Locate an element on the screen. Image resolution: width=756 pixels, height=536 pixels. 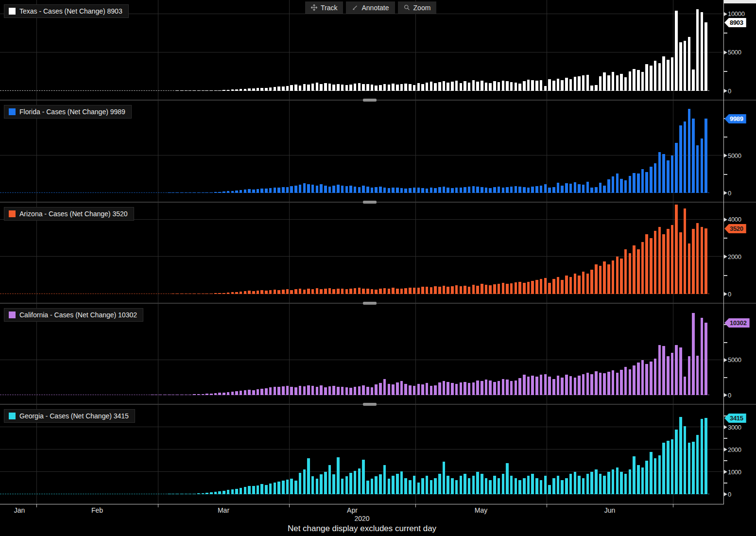
track-button: Track is located at coordinates (324, 8).